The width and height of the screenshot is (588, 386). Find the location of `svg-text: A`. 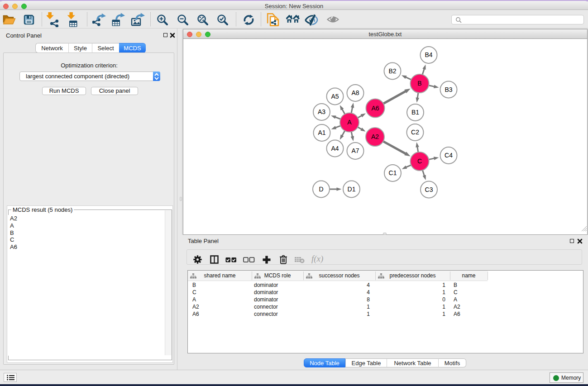

svg-text: A is located at coordinates (349, 122).